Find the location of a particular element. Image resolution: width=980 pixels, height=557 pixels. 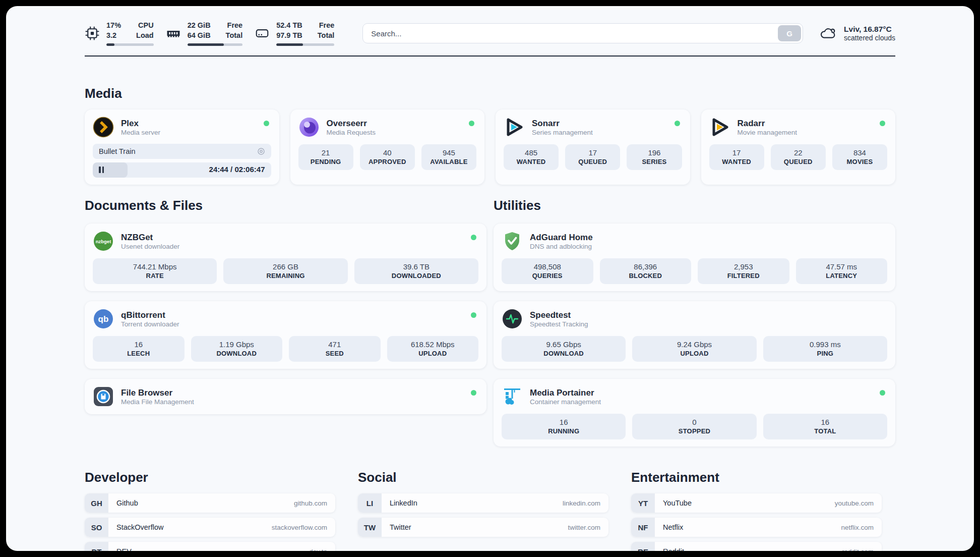

plex-app-link: Plex Media server is located at coordinates (182, 127).